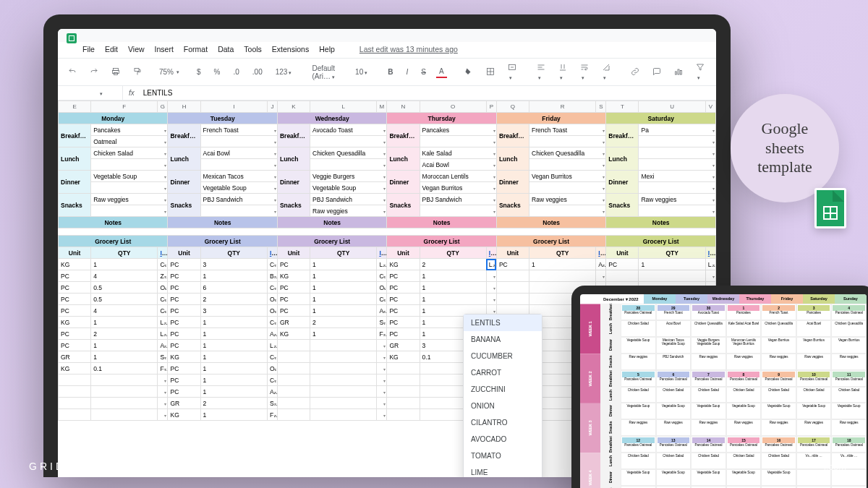  Describe the element at coordinates (700, 72) in the screenshot. I see `filter-button` at that location.